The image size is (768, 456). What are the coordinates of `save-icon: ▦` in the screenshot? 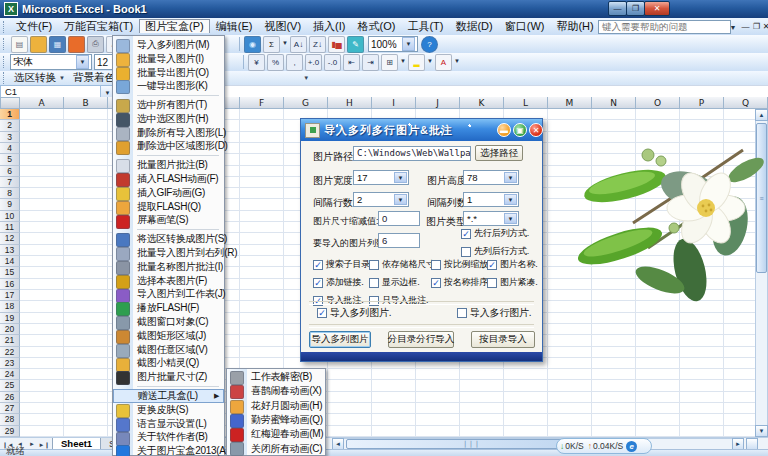 It's located at (58, 44).